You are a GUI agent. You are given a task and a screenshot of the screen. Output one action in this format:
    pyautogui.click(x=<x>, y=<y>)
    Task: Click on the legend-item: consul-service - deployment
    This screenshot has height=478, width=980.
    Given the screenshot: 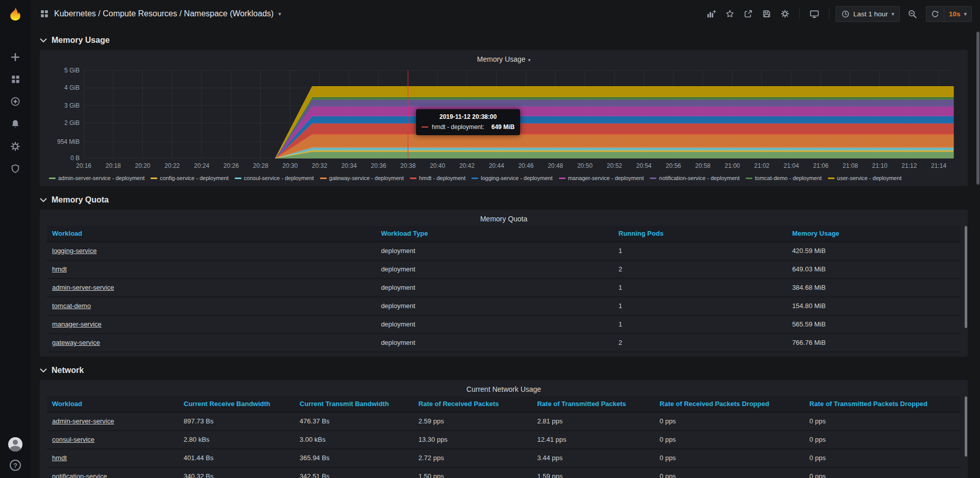 What is the action you would take?
    pyautogui.click(x=275, y=178)
    